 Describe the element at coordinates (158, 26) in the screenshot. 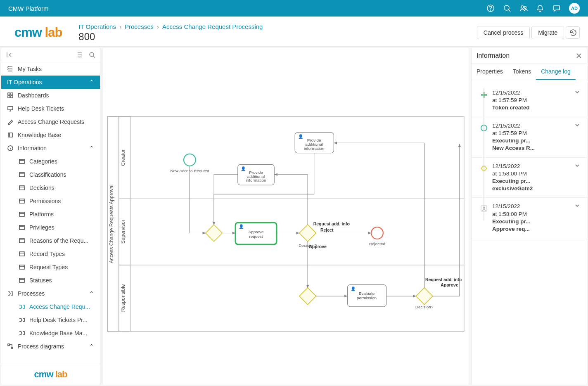

I see `chevron-right-icon: ›` at that location.